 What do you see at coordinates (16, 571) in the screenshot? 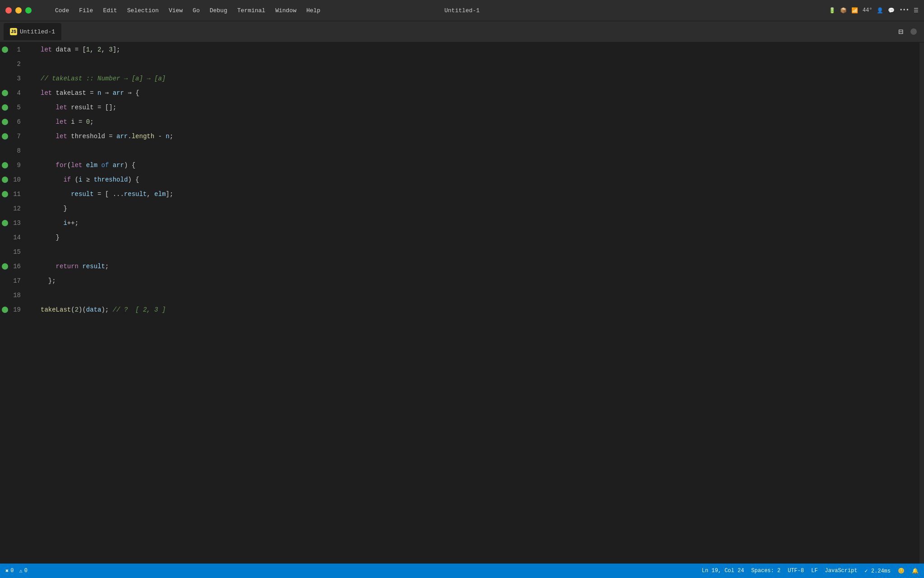
I see `statusbar-left: ✖ 0 ⚠ 0` at bounding box center [16, 571].